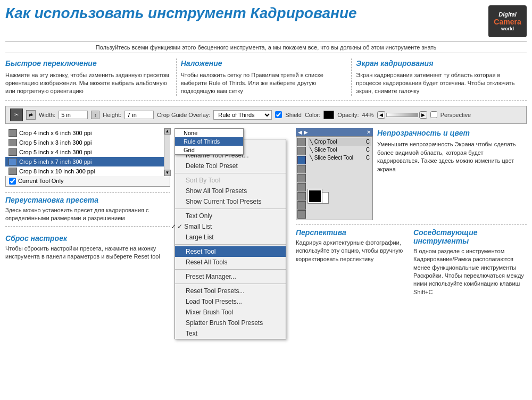  What do you see at coordinates (368, 150) in the screenshot?
I see `slice-tool-key: C` at bounding box center [368, 150].